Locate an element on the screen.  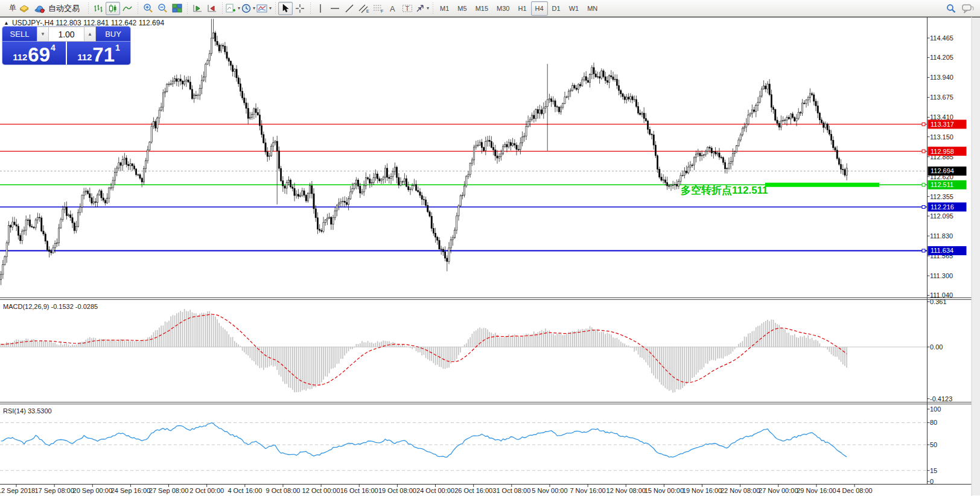
buy-price-pip: 1 is located at coordinates (118, 48).